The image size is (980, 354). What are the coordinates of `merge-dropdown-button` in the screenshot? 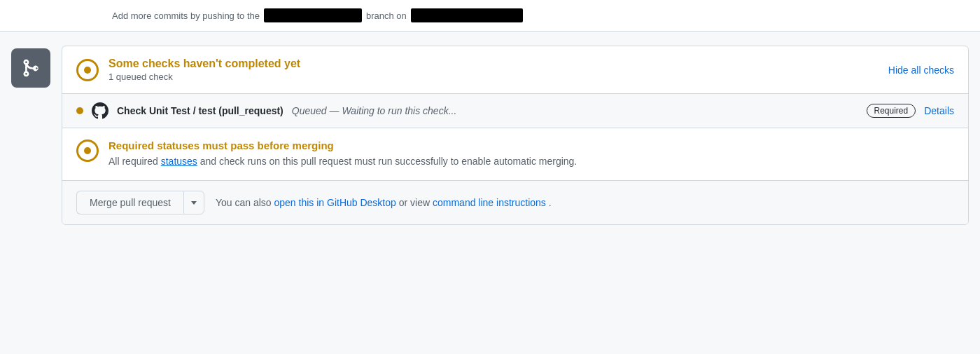 It's located at (194, 203).